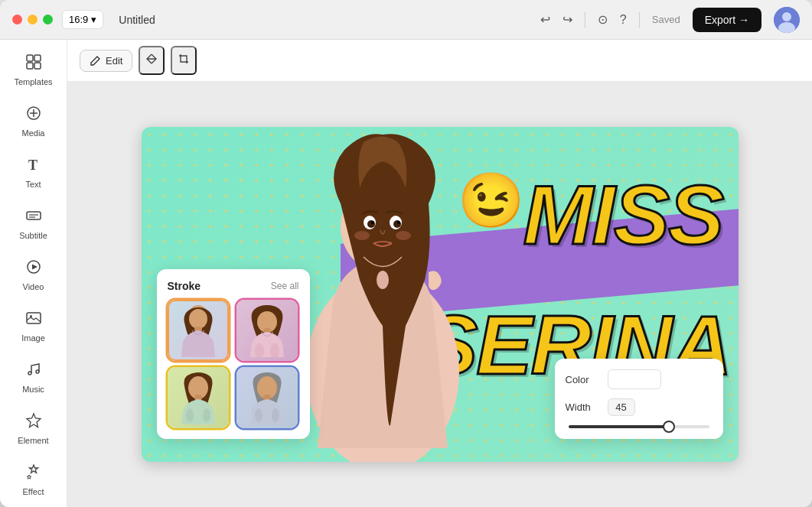 The image size is (812, 507). I want to click on sidebar-item-element: Element, so click(34, 428).